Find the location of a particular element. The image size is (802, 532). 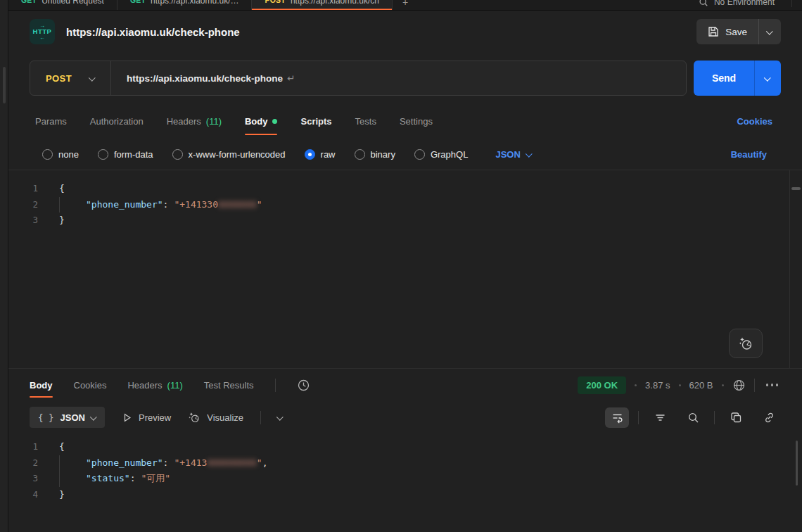

tab-method-badge: POST is located at coordinates (274, 3).